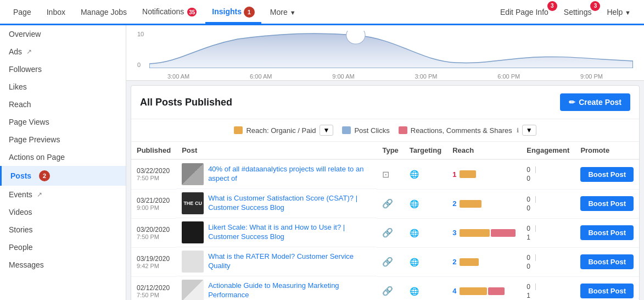  I want to click on post-link-2: What is Customer Satisfaction Score (CSA…, so click(290, 203).